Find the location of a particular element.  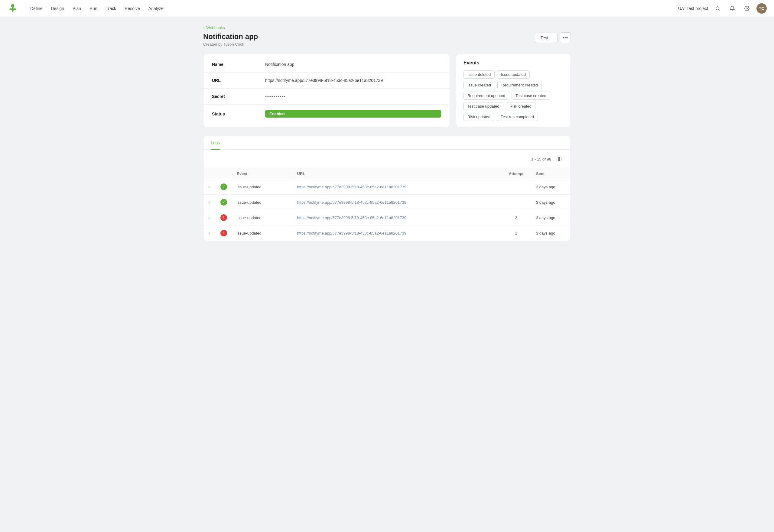

settings-icon is located at coordinates (747, 9).